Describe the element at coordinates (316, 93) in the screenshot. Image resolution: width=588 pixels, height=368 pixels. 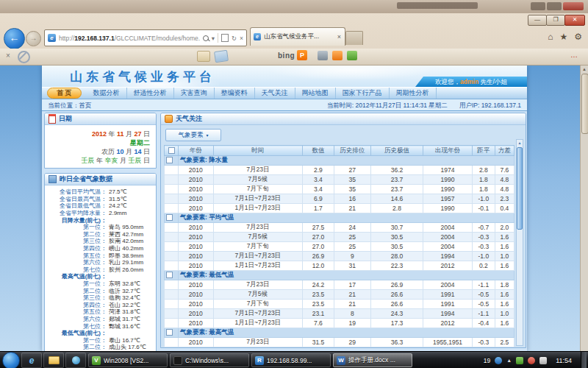
I see `nav-item: 网站地图▾` at that location.